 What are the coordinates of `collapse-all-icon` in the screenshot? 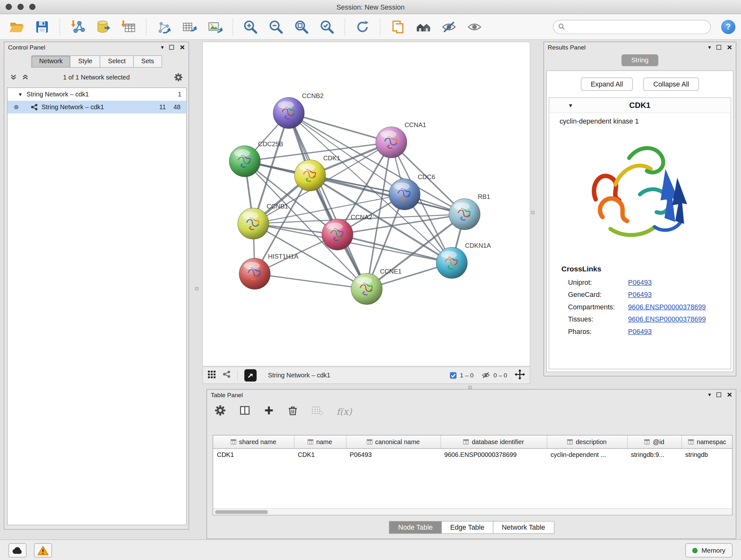 It's located at (13, 77).